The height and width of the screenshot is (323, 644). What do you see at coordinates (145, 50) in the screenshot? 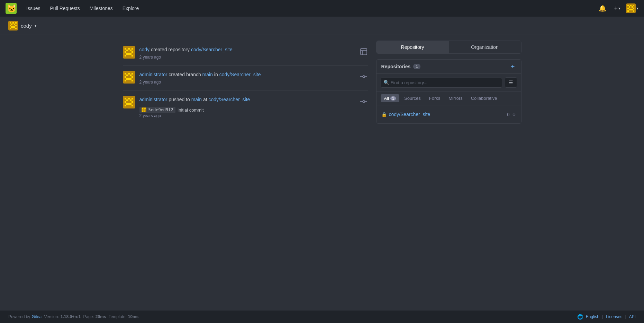
I see `activity-actor-link-1: cody` at bounding box center [145, 50].